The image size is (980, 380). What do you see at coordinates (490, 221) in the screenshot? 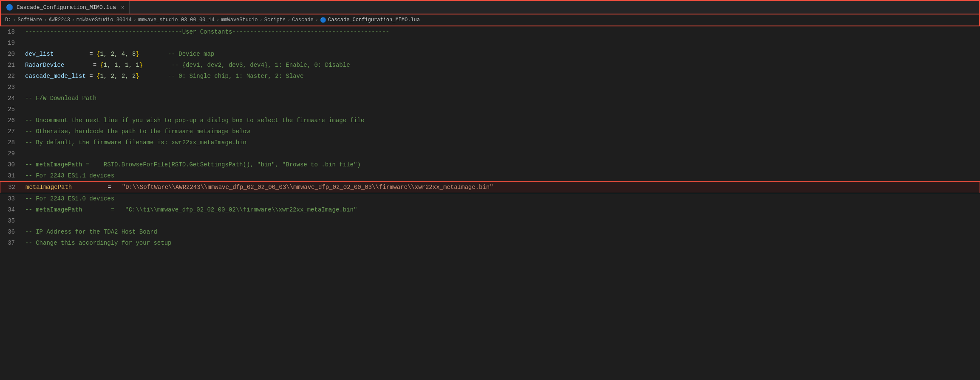
I see `code-line: 35` at bounding box center [490, 221].